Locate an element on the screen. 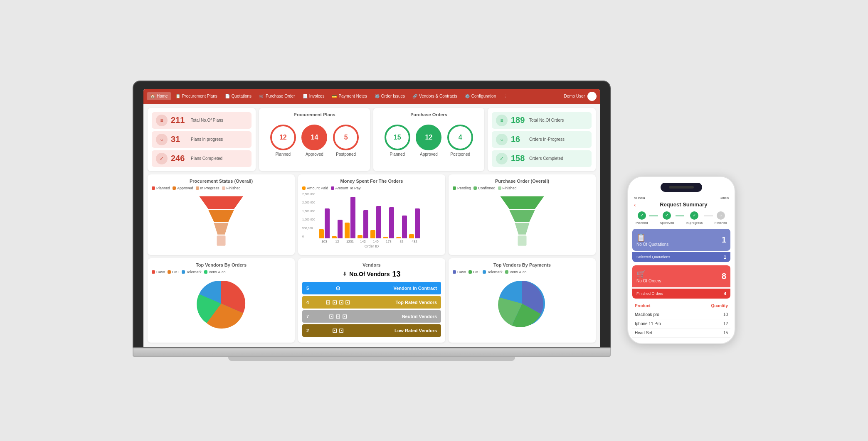 This screenshot has width=868, height=441. legend-caso-p: Caso is located at coordinates (459, 272).